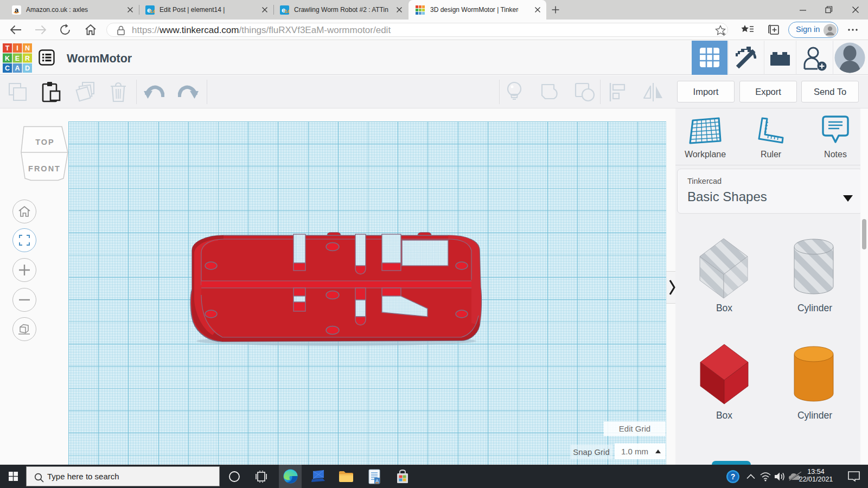 The image size is (868, 488). What do you see at coordinates (27, 68) in the screenshot?
I see `svg-text: D` at bounding box center [27, 68].